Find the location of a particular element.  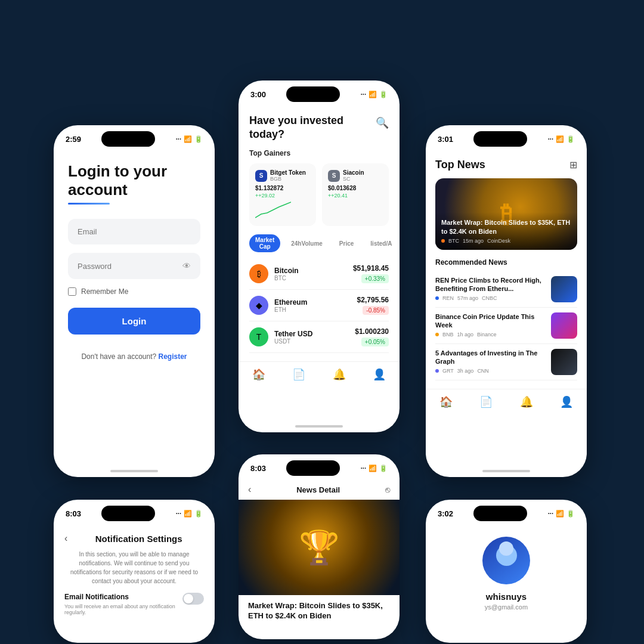

password-input is located at coordinates (130, 266).